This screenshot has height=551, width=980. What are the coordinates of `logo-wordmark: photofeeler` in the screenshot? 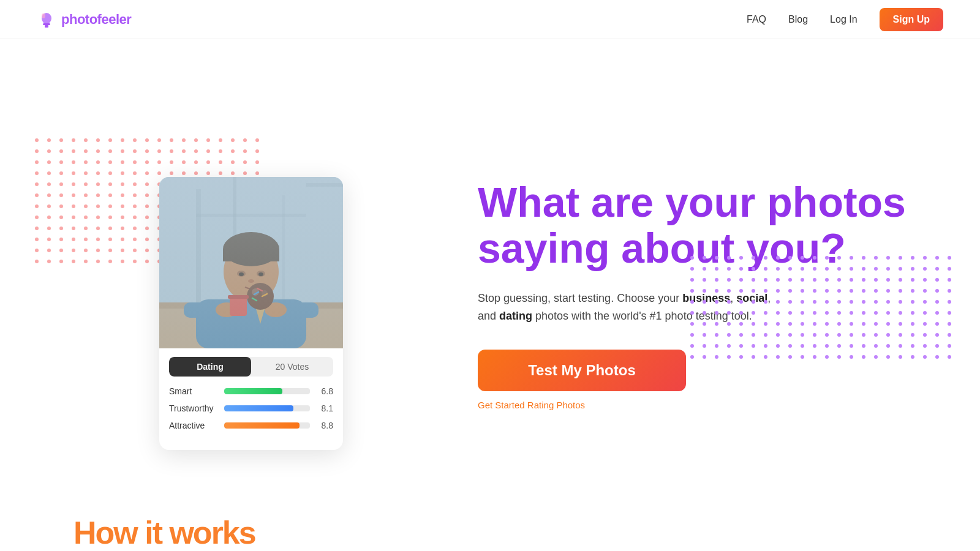 It's located at (96, 20).